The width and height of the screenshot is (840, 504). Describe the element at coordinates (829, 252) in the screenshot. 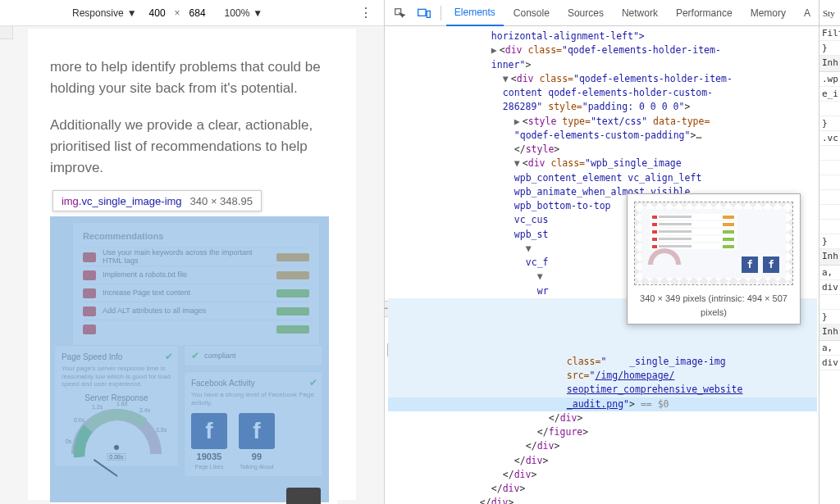

I see `styles-pane: Sty Filt } Inh .wp e_i } .vc } Inh a, di…` at that location.